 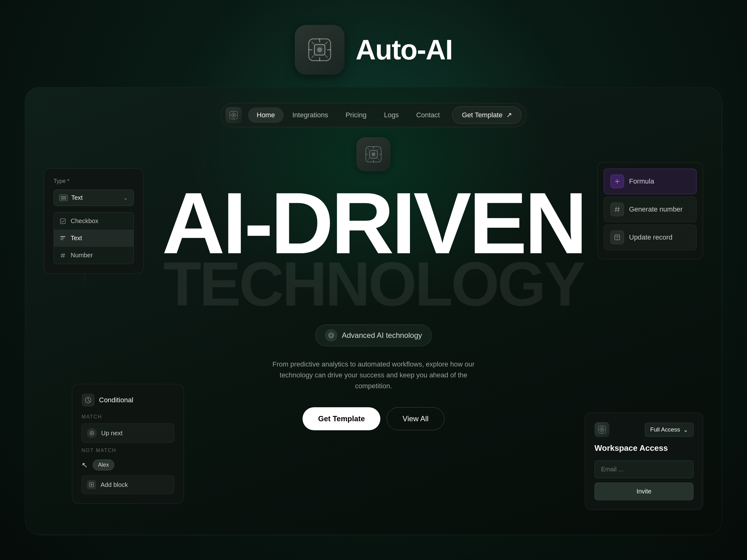 I want to click on email-input, so click(x=644, y=469).